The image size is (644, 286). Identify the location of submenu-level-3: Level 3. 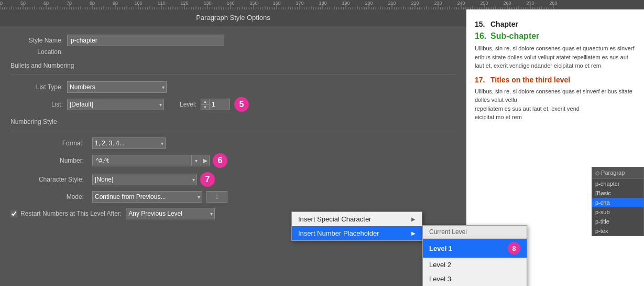
(475, 279).